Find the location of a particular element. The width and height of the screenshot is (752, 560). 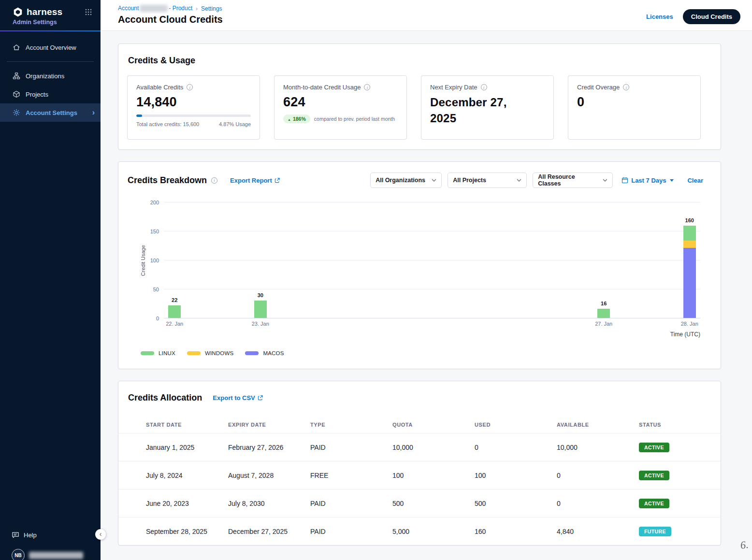

y-tick-label: 150 is located at coordinates (155, 231).